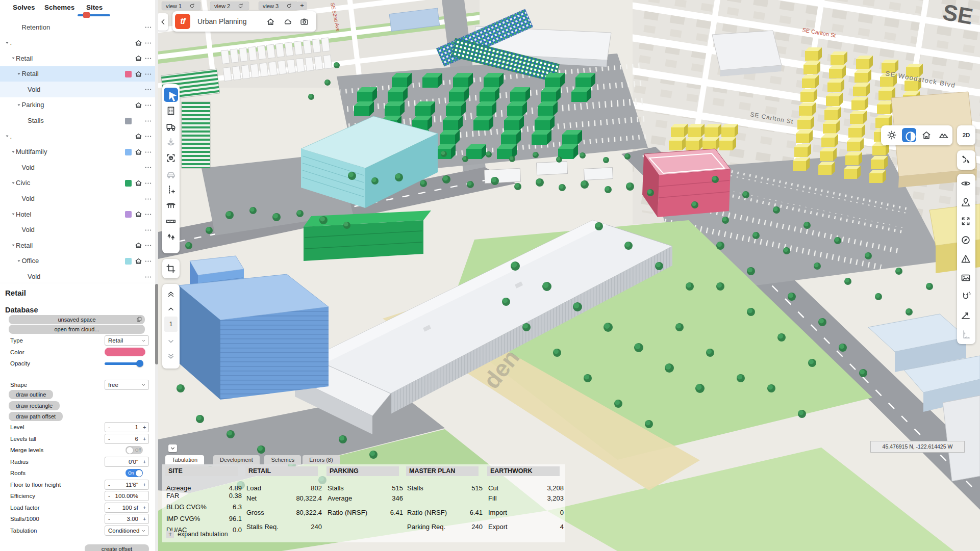 The height and width of the screenshot is (551, 980). I want to click on compass-icon, so click(966, 240).